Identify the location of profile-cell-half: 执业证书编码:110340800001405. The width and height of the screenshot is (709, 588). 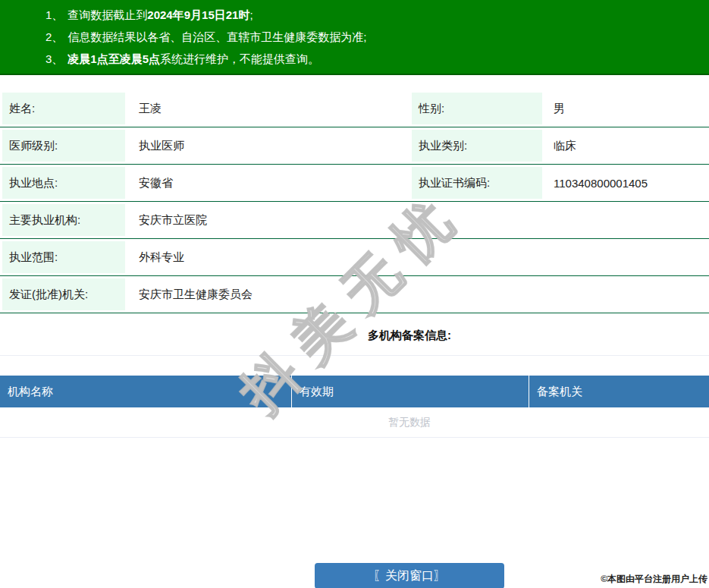
(560, 183).